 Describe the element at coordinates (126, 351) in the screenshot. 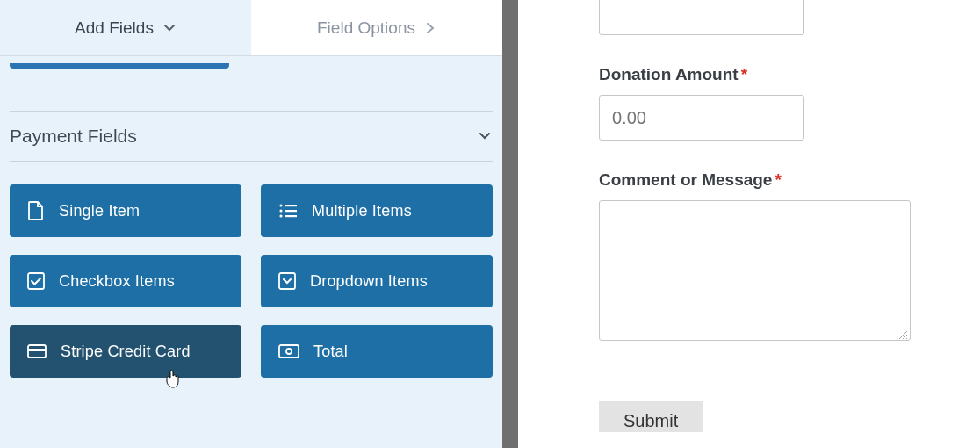

I see `field-label: Stripe Credit Card` at that location.